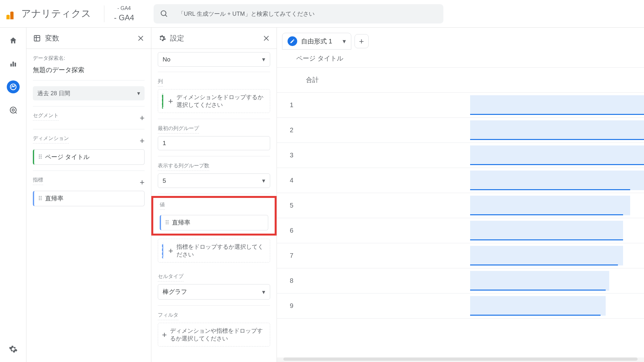 The image size is (644, 362). What do you see at coordinates (12, 14) in the screenshot?
I see `analytics-icon` at bounding box center [12, 14].